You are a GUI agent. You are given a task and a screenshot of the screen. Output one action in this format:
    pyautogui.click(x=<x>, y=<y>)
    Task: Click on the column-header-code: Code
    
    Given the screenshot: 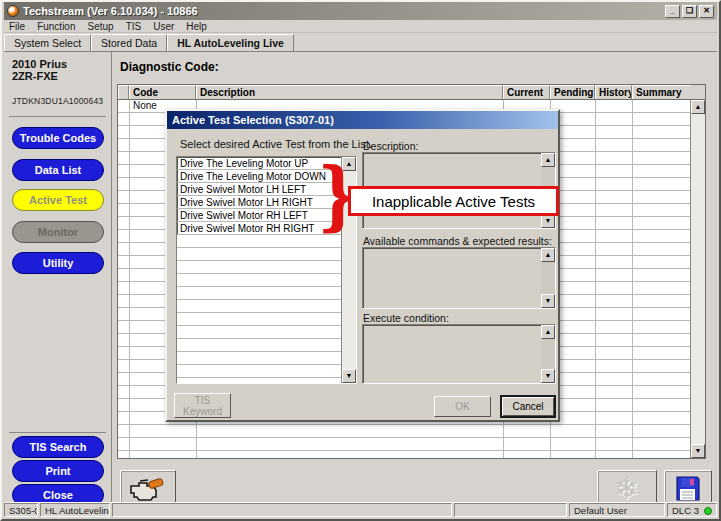 What is the action you would take?
    pyautogui.click(x=162, y=92)
    